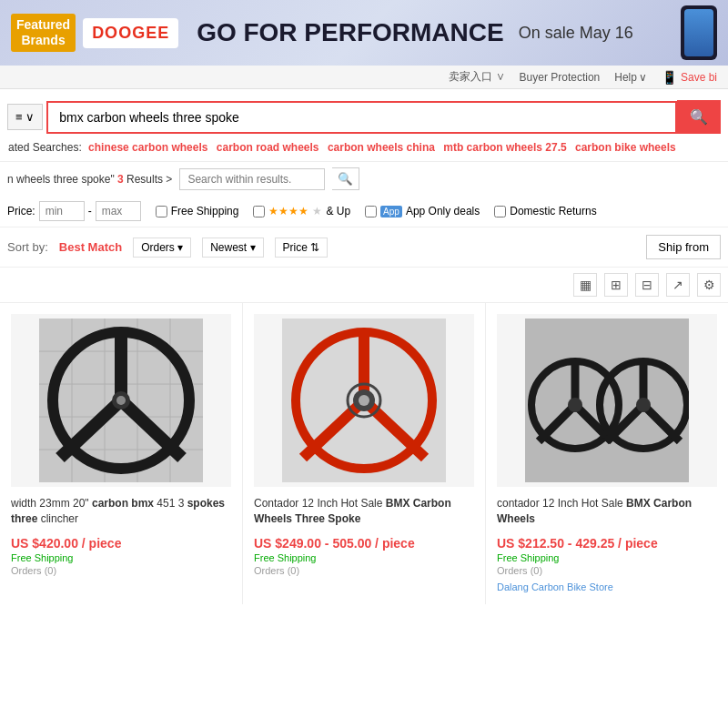  Describe the element at coordinates (22, 211) in the screenshot. I see `price-label: Price:` at that location.